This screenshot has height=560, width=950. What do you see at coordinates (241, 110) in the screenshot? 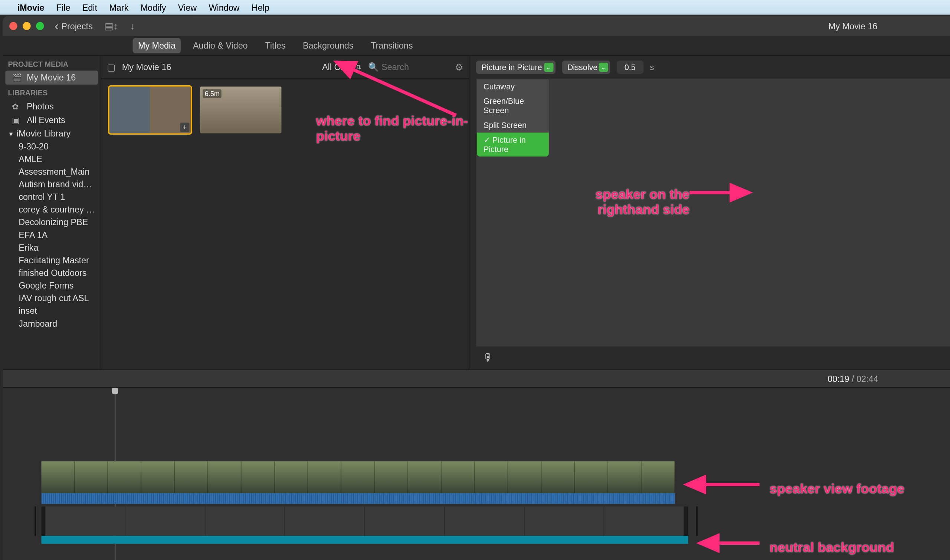
I see `media-clip-thumb: 6.5m` at bounding box center [241, 110].